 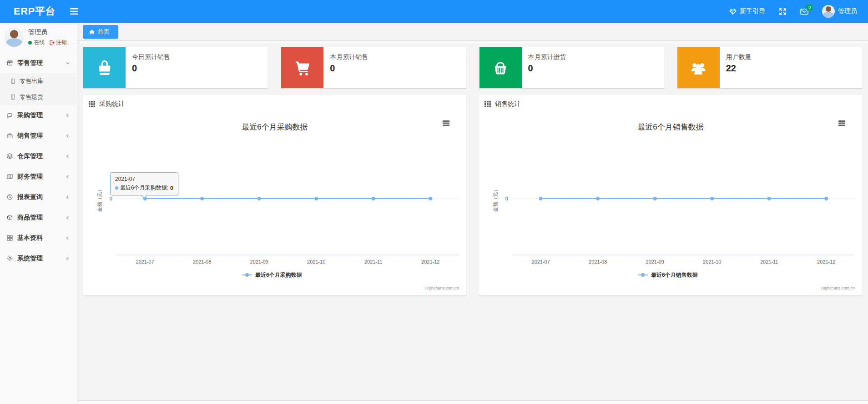 What do you see at coordinates (430, 262) in the screenshot?
I see `svg-text: 2021-12` at bounding box center [430, 262].